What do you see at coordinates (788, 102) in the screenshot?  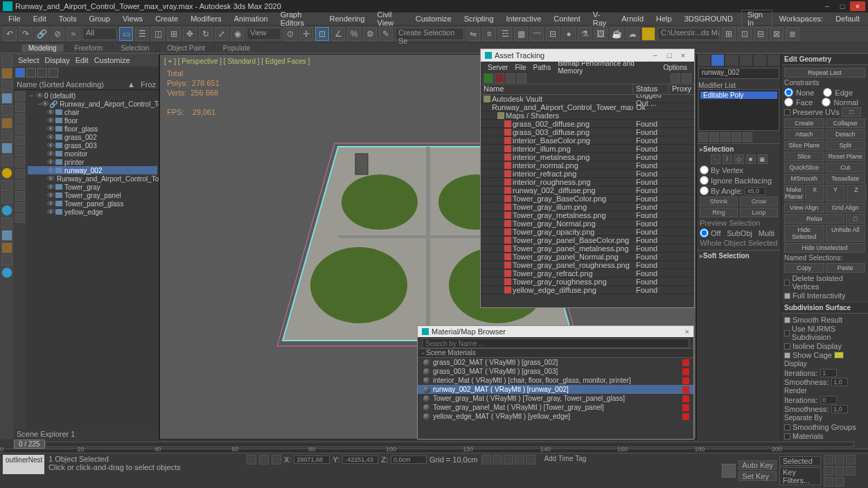 I see `constraint-face` at bounding box center [788, 102].